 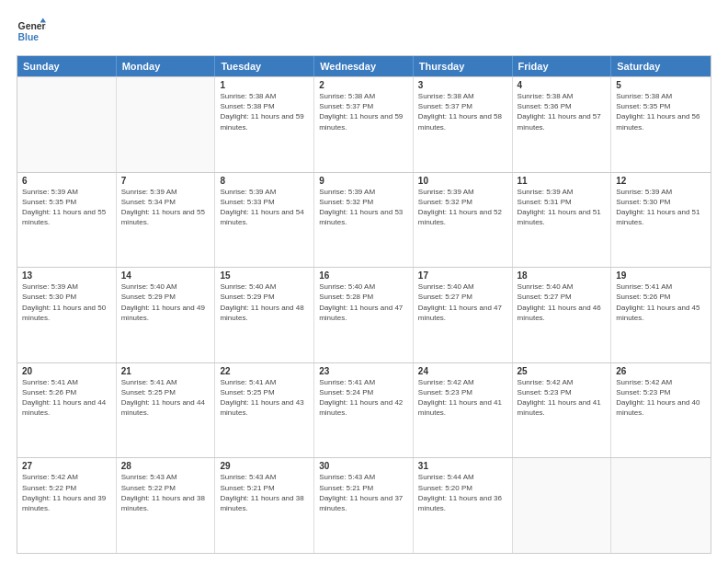 I want to click on day-number: 3, so click(x=463, y=85).